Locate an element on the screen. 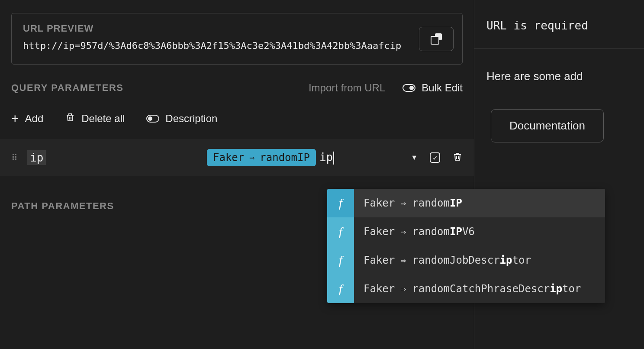  side-body: Here are some add Documentation is located at coordinates (559, 96).